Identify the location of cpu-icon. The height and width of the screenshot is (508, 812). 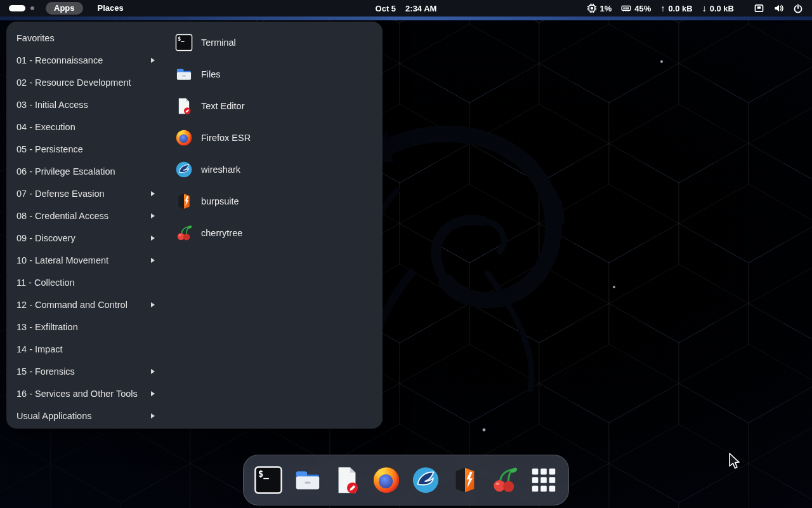
(592, 8).